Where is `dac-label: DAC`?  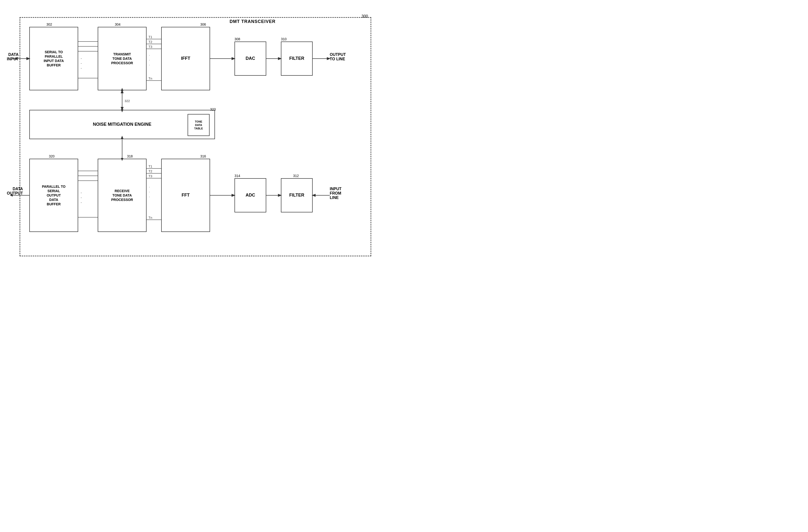
dac-label: DAC is located at coordinates (251, 58).